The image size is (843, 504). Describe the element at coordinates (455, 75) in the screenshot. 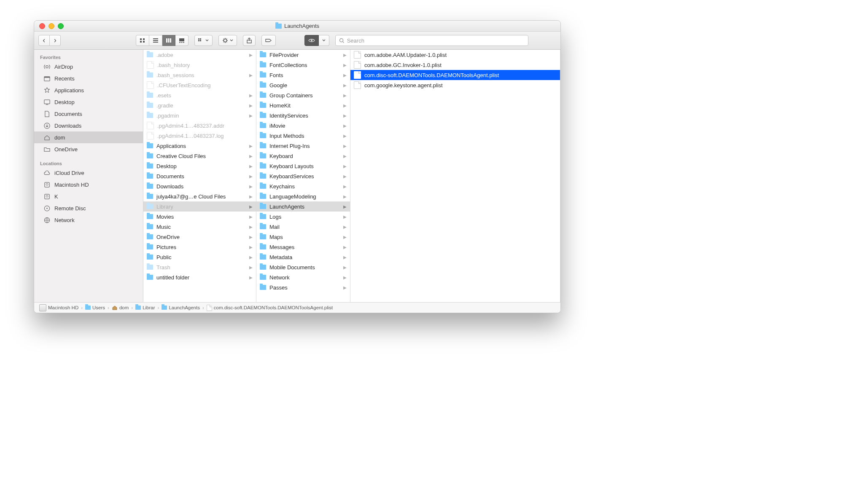

I see `file-row: com.disc-soft.DAEMONTools.DAEMONToolsAge…` at that location.